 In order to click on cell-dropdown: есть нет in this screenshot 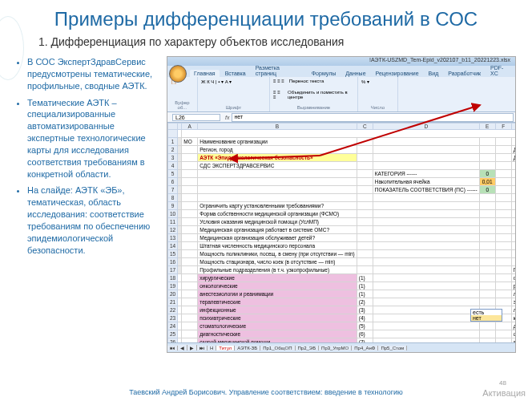, I will do `click(486, 315)`.